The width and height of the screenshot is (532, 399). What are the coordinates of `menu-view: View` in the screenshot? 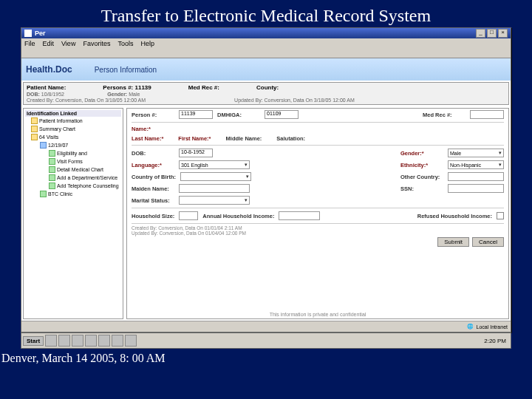 It's located at (68, 44).